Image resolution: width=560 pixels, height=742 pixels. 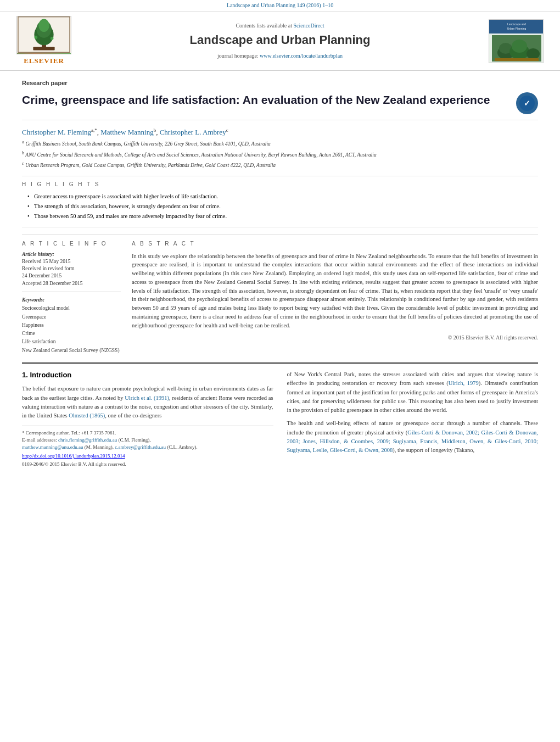 What do you see at coordinates (413, 437) in the screenshot?
I see `intro-paragraph-3: The health and well-being effects of nat…` at bounding box center [413, 437].